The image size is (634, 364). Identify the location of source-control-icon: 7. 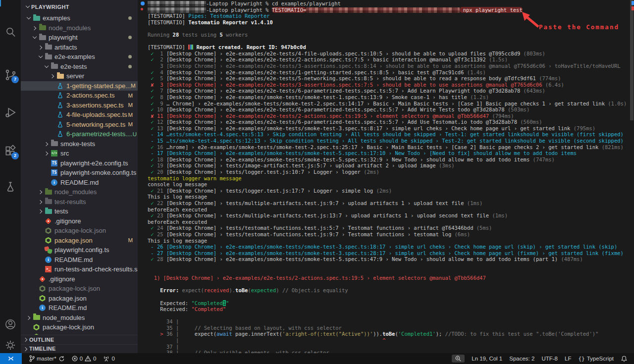
(10, 75).